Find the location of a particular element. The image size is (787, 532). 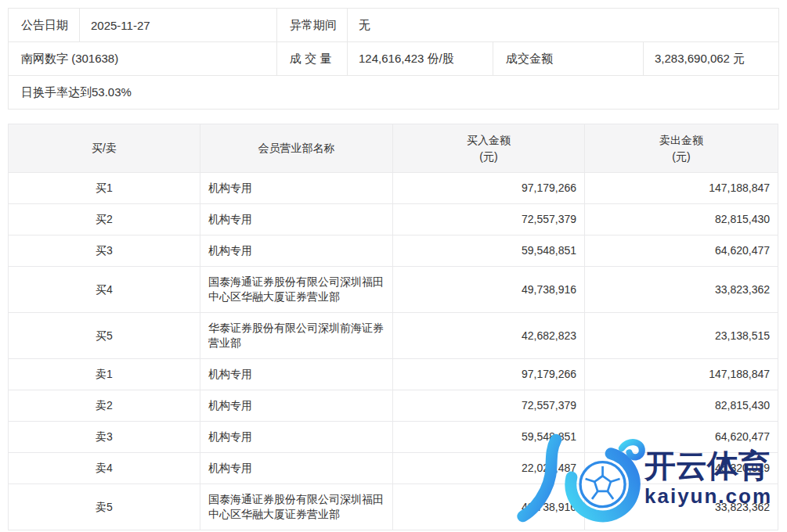

turnover-value: 3,283,690,062 元 is located at coordinates (711, 59).